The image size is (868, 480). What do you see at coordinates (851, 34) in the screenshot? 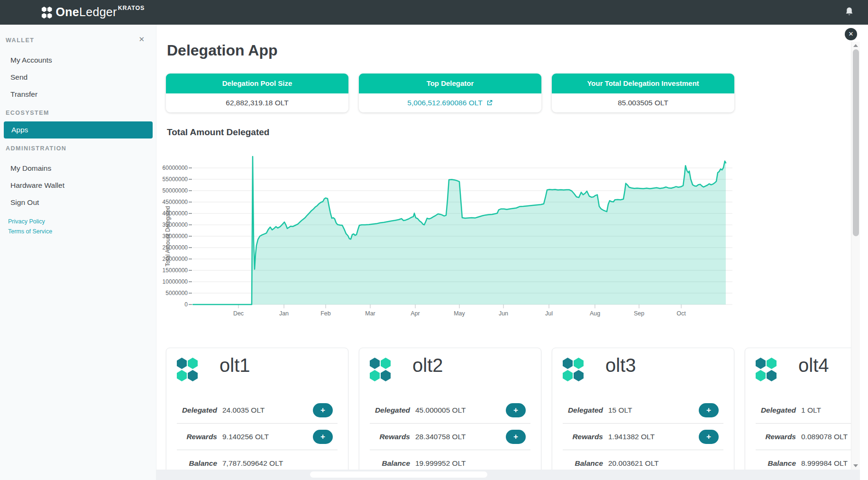
I see `panel-close-button: ✕` at bounding box center [851, 34].